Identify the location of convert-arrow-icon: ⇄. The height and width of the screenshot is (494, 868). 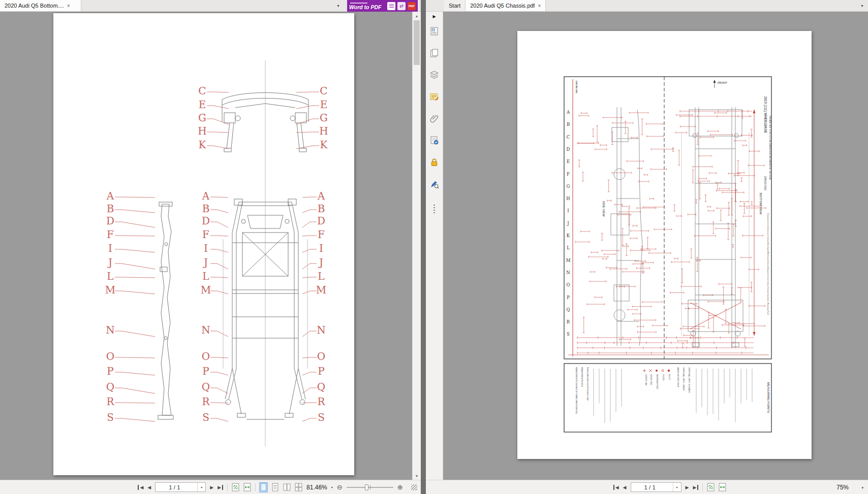
(401, 6).